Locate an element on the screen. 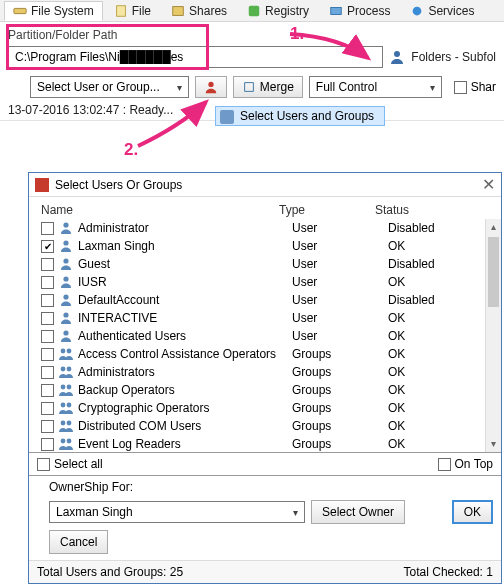 The image size is (504, 586). total-users-groups: Total Users and Groups: 25 is located at coordinates (110, 572).